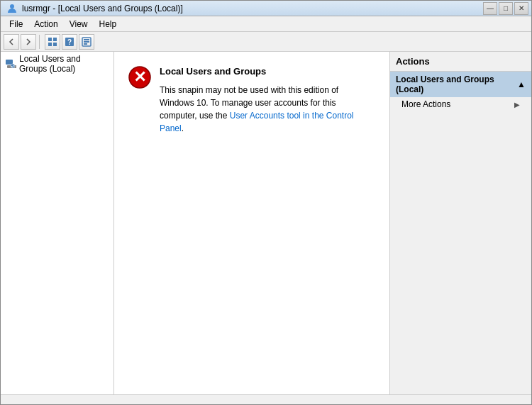 Image resolution: width=532 pixels, height=405 pixels. What do you see at coordinates (506, 9) in the screenshot?
I see `title-controls: — □ ✕` at bounding box center [506, 9].